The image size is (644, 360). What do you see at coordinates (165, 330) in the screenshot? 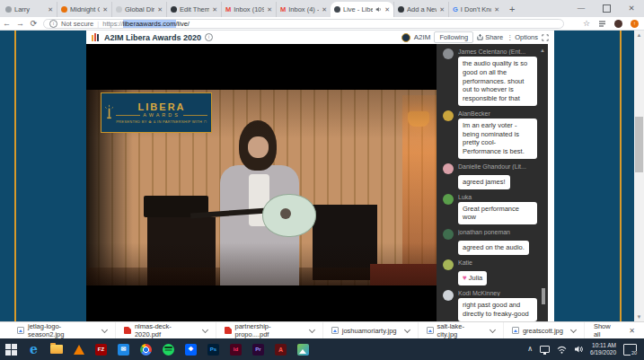
I see `download-filename: nlmas-deck-2020.pdf` at bounding box center [165, 330].